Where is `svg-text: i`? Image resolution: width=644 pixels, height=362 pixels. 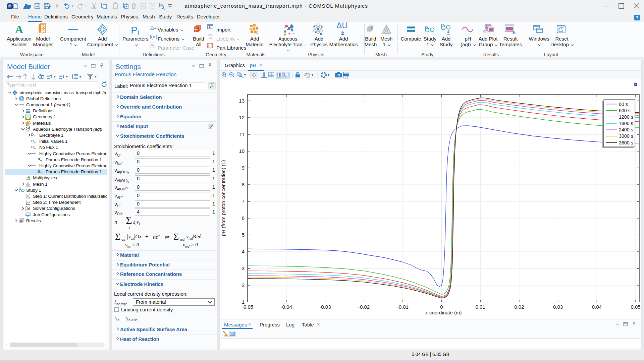
svg-text: i is located at coordinates (138, 32).